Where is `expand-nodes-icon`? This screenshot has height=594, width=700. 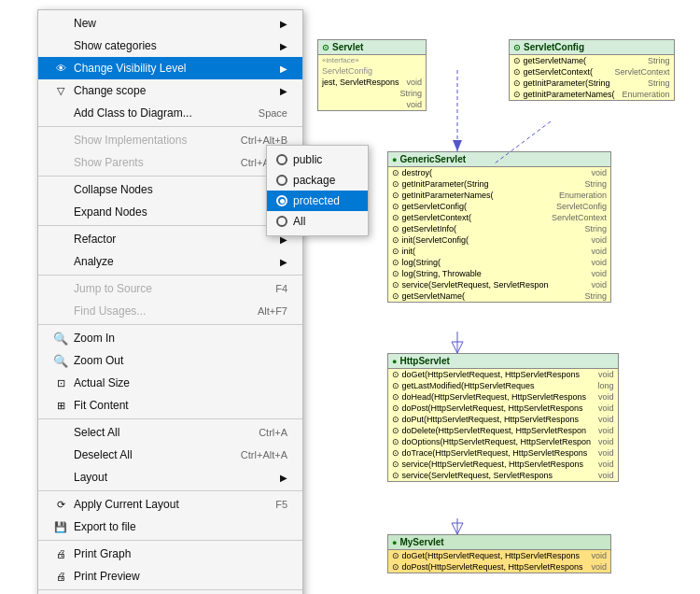
expand-nodes-icon is located at coordinates (61, 212).